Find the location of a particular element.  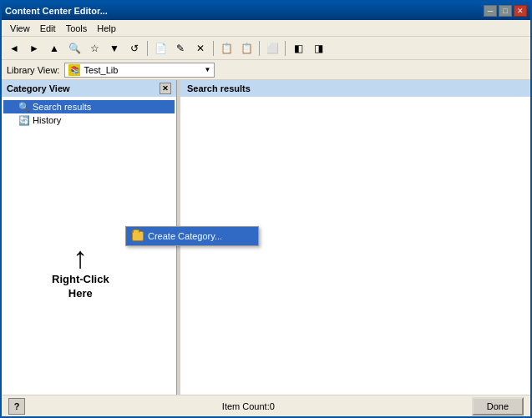

forward-button: ► is located at coordinates (34, 48).